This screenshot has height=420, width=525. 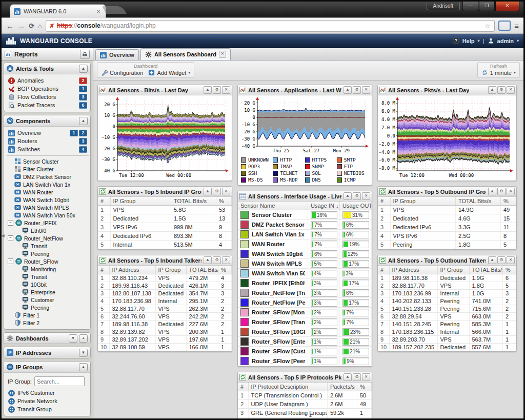 I want to click on tree-item-router-netflow: −Router_NetFlow, so click(x=48, y=238).